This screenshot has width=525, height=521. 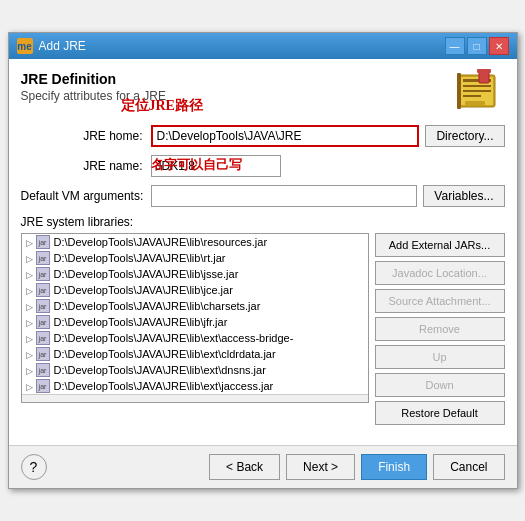 I want to click on libraries-label: JRE system libraries:, so click(x=263, y=222).